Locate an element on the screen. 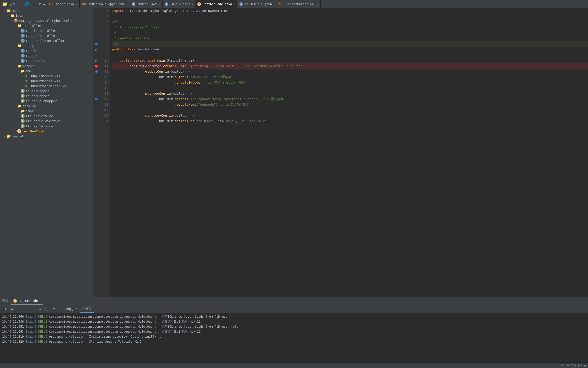 The image size is (588, 368). toolbar-icon-globe: 🌐 is located at coordinates (27, 4).